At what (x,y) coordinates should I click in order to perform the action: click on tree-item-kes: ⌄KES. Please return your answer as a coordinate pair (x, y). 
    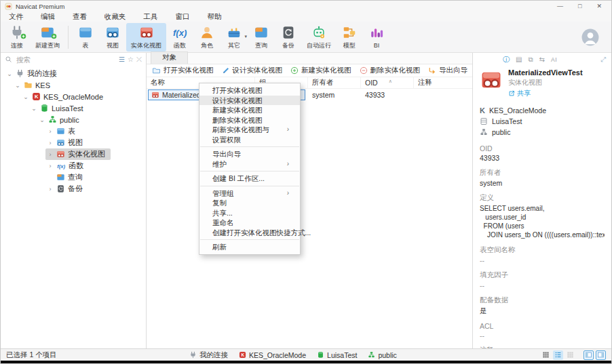
    Looking at the image, I should click on (73, 85).